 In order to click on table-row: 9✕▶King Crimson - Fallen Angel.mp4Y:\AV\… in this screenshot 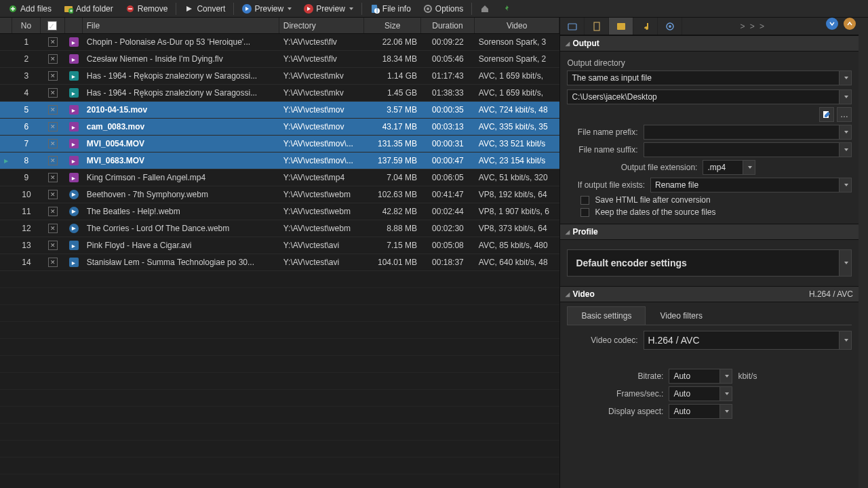, I will do `click(279, 178)`.